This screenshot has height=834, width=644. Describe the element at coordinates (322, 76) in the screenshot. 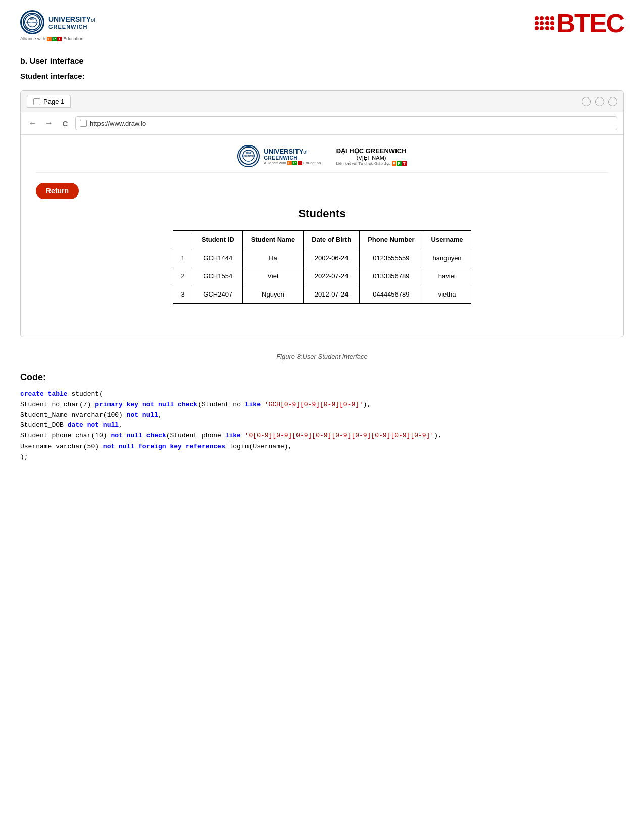

I see `section-subheading: Student interface:` at that location.